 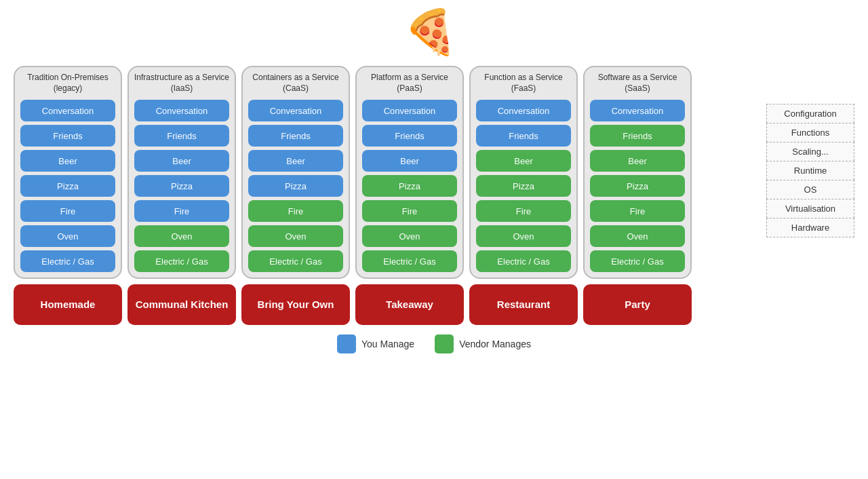 I want to click on pill-caas-1: Friends, so click(x=296, y=136).